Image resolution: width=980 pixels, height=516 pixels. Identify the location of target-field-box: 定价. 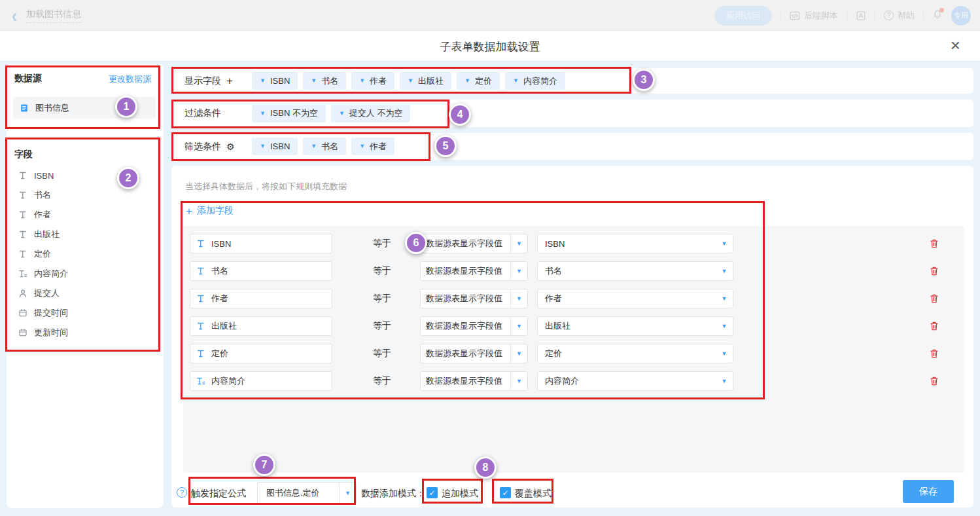
(261, 354).